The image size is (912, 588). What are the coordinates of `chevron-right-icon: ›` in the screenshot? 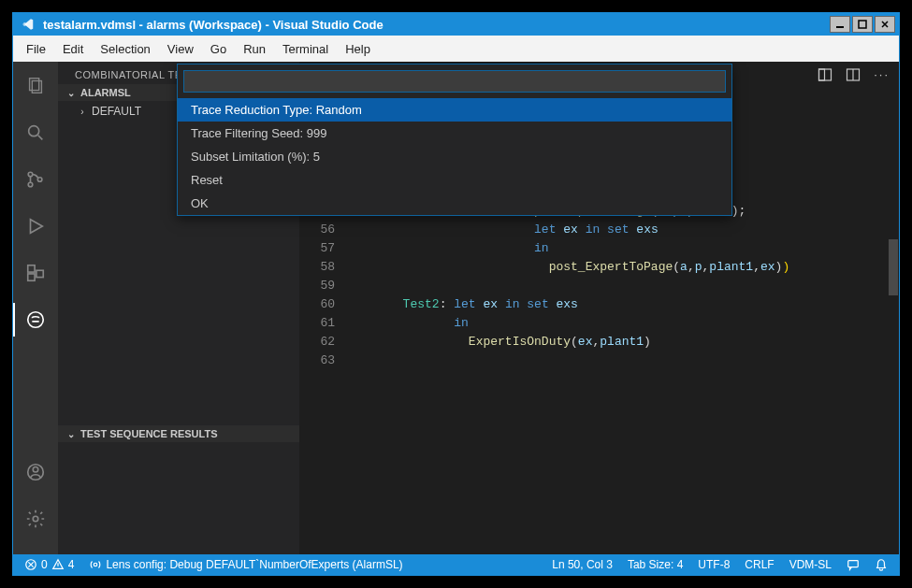 It's located at (82, 112).